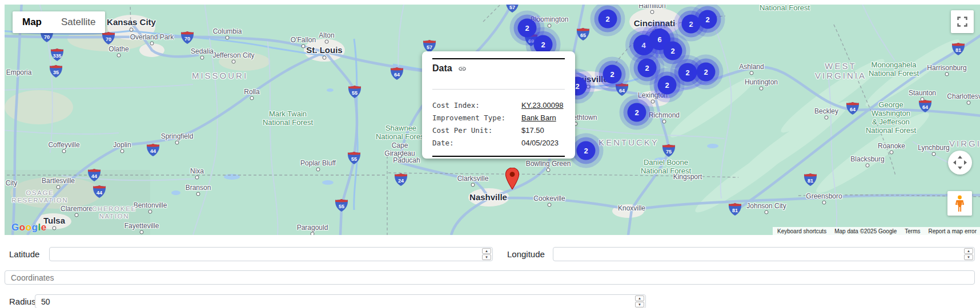  I want to click on popup-row-value: 04/05/2023, so click(540, 143).